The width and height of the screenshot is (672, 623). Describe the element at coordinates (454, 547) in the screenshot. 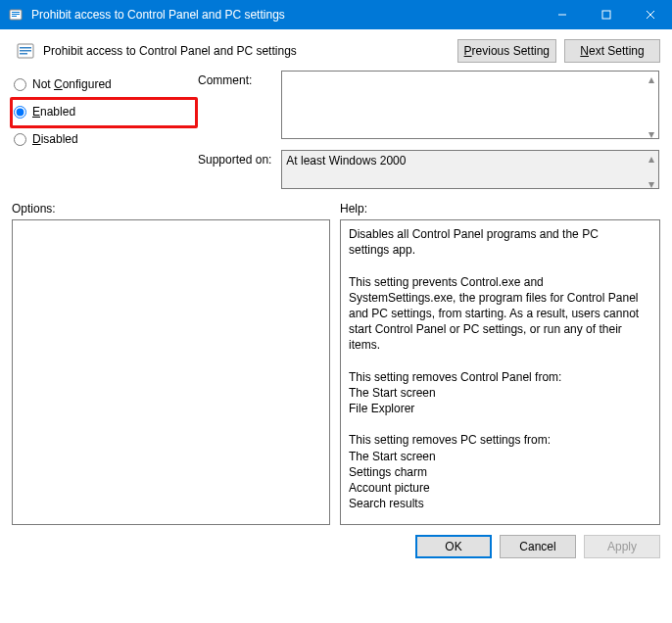

I see `ok-button: OK` at that location.